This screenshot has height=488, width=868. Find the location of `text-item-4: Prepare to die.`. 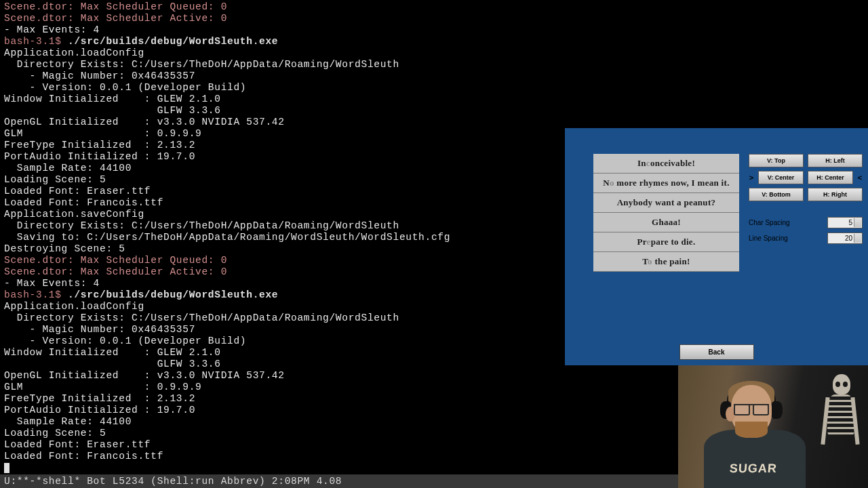

text-item-4: Prepare to die. is located at coordinates (666, 243).